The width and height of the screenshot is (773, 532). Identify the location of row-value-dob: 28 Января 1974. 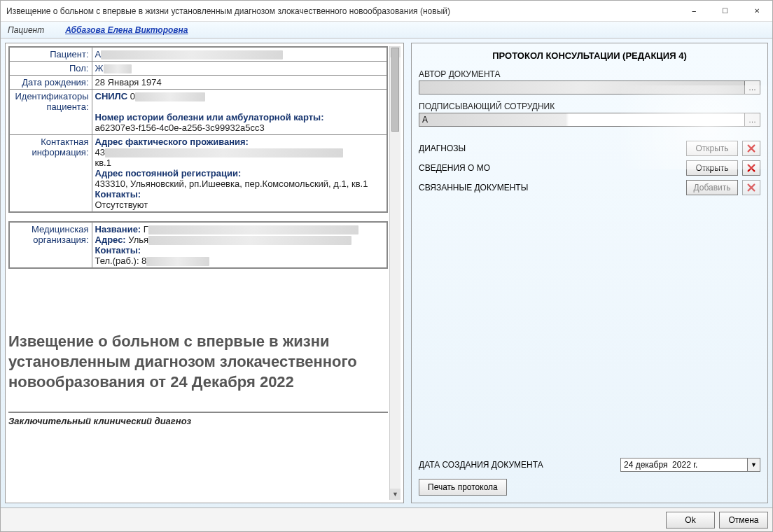
(239, 83).